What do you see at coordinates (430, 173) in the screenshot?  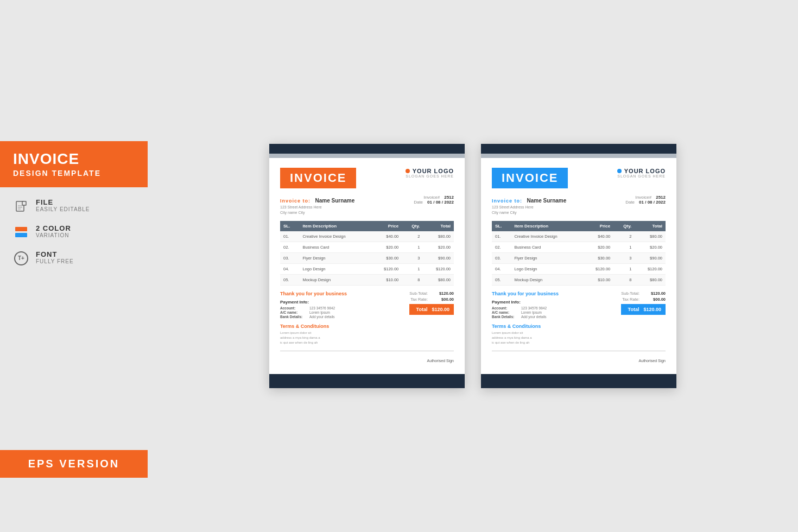 I see `logo-area-orange: YOUR LOGO SLOGAN GOES HERE` at bounding box center [430, 173].